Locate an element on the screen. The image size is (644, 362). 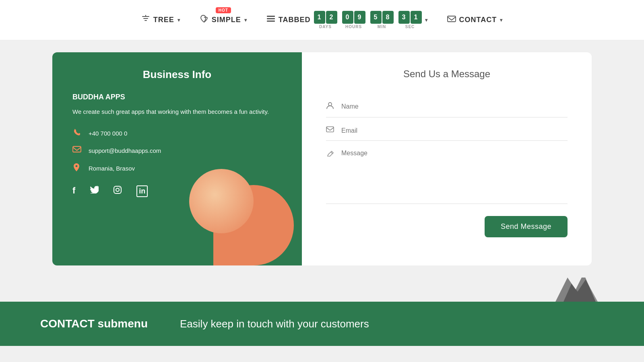
company-description: We create such great apps that working w… is located at coordinates (177, 112).